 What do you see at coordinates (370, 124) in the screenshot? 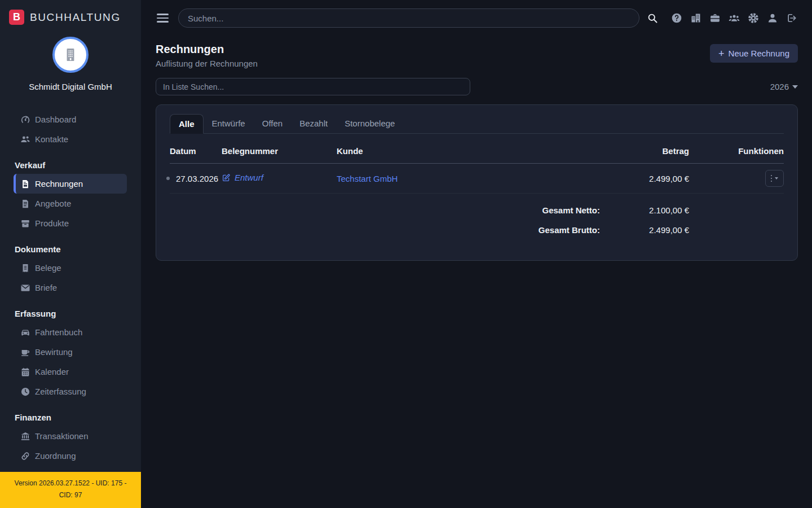
I see `tab-stornobelege: Stornobelege` at bounding box center [370, 124].